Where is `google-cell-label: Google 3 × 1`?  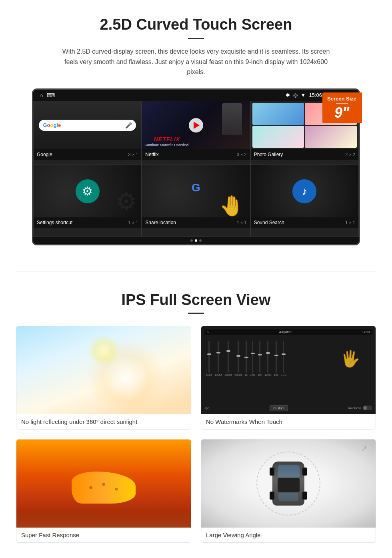 google-cell-label: Google 3 × 1 is located at coordinates (87, 155).